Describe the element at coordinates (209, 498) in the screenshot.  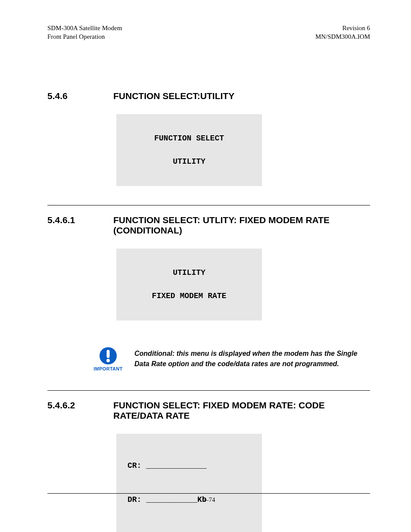
I see `page-footer: 5–74` at that location.